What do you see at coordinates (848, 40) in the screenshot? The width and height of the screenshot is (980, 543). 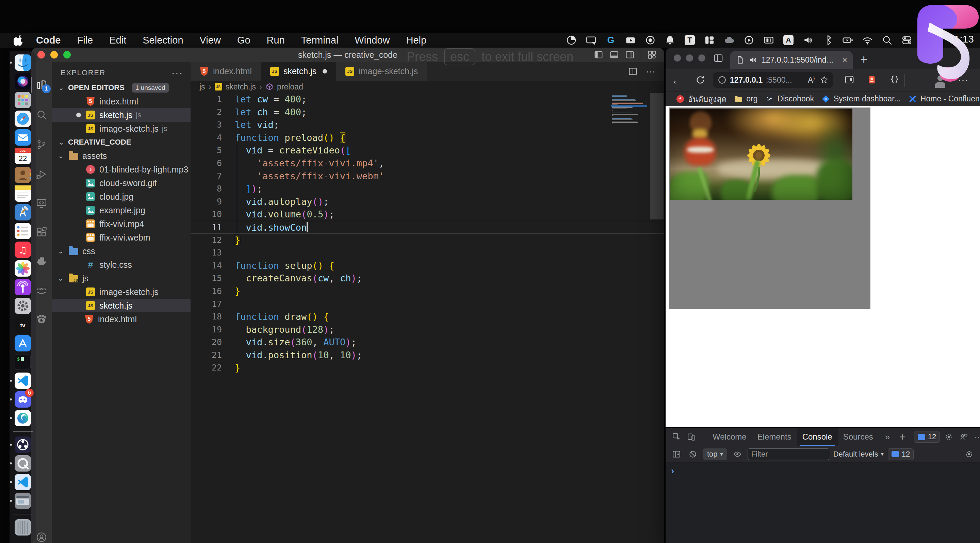 I see `battery-icon` at bounding box center [848, 40].